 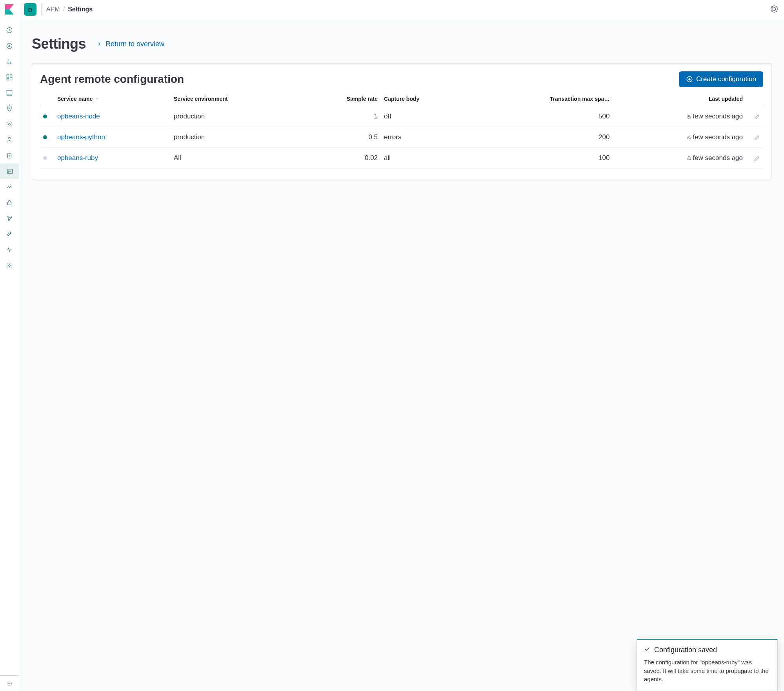 What do you see at coordinates (9, 93) in the screenshot?
I see `nav-canvas` at bounding box center [9, 93].